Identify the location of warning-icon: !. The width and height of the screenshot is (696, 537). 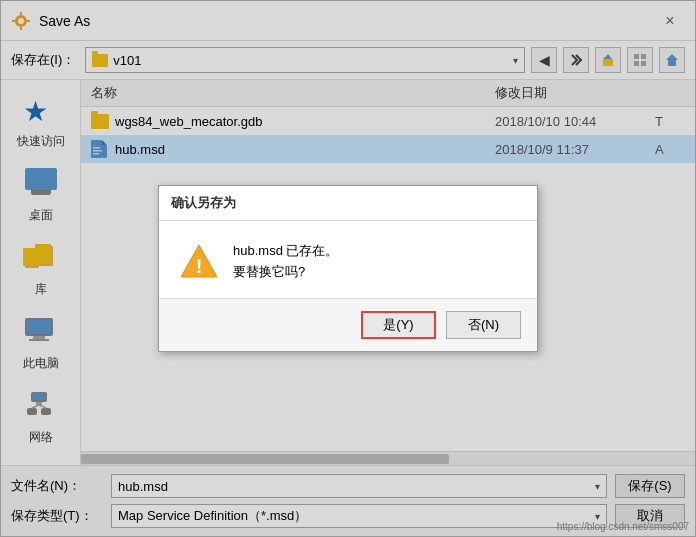
(199, 261).